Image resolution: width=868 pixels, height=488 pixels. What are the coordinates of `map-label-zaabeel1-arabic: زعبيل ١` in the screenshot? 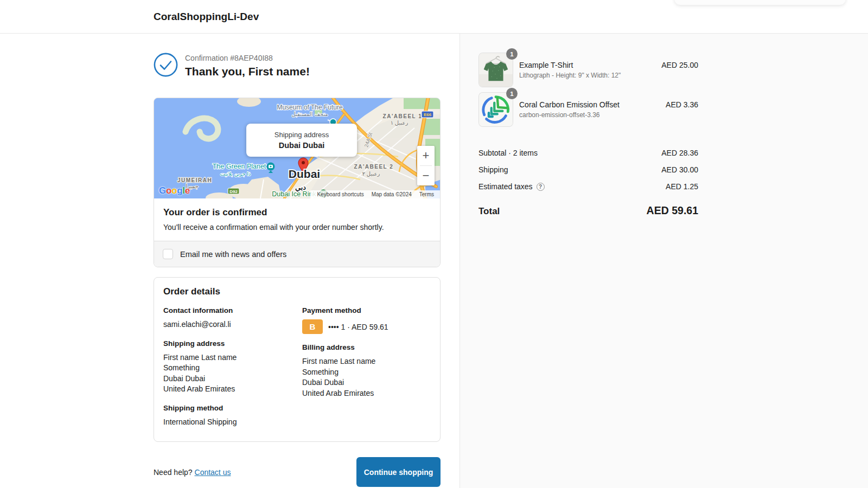 It's located at (399, 123).